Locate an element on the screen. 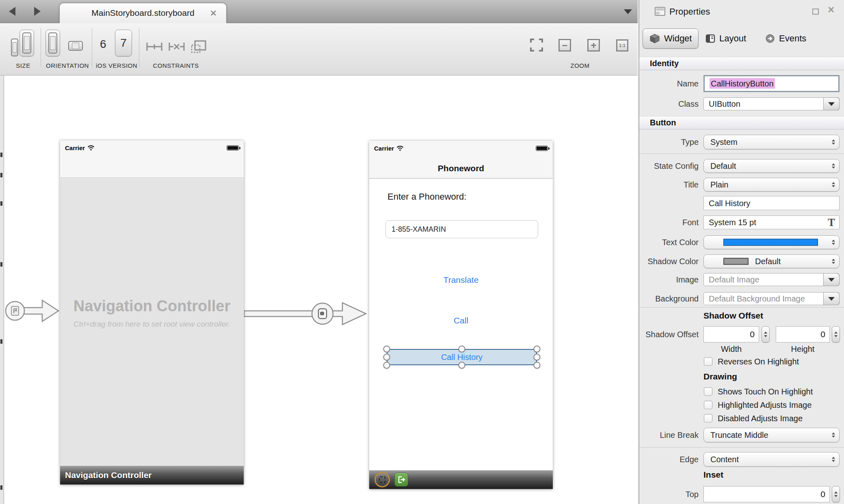  font-label: Font is located at coordinates (669, 222).